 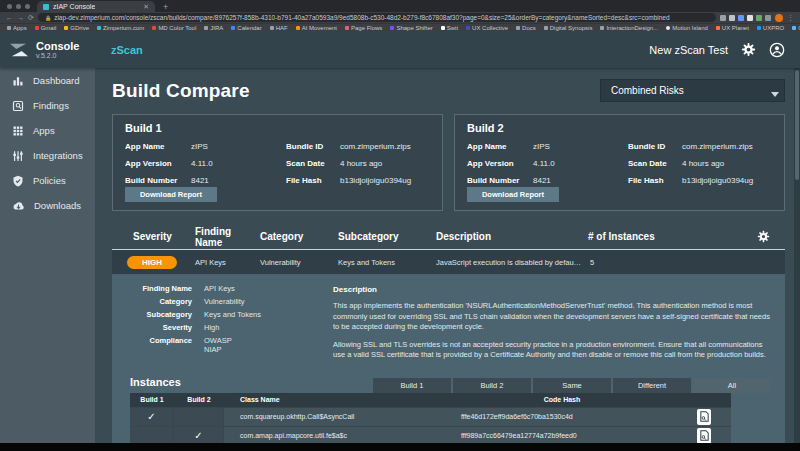 What do you see at coordinates (492, 386) in the screenshot?
I see `tab-build-2: Build 2` at bounding box center [492, 386].